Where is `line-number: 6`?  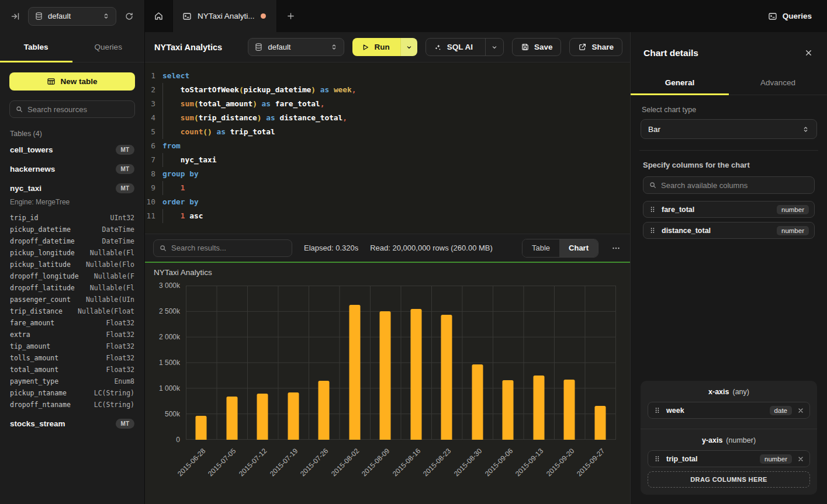 line-number: 6 is located at coordinates (154, 146).